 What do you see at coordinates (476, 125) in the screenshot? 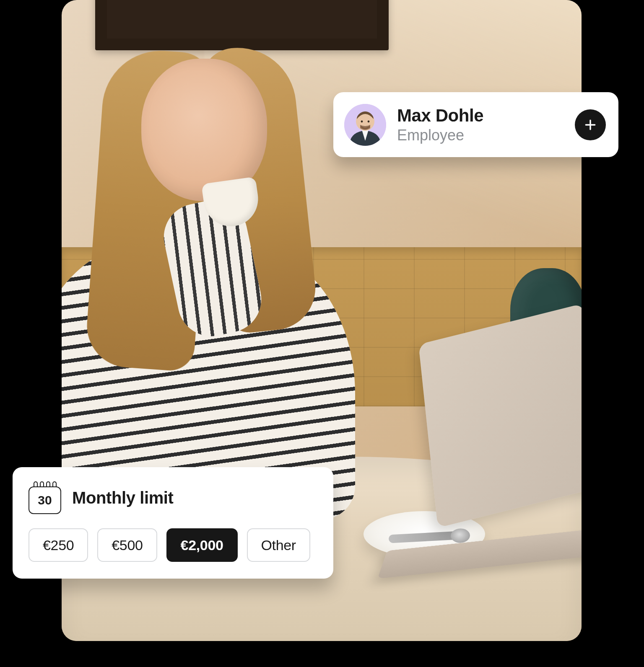
I see `employee-card: Max Dohle Employee` at bounding box center [476, 125].